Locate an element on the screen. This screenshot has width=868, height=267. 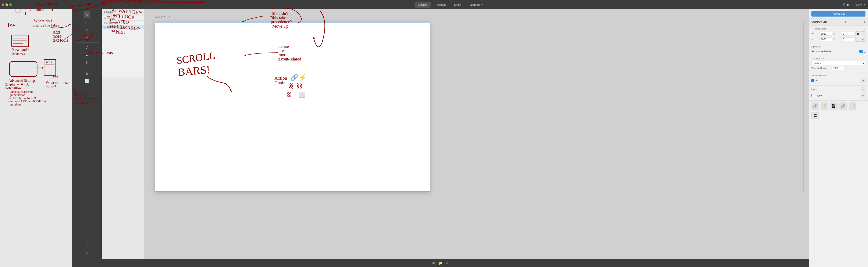
layers-tool: ≡ is located at coordinates (87, 253).